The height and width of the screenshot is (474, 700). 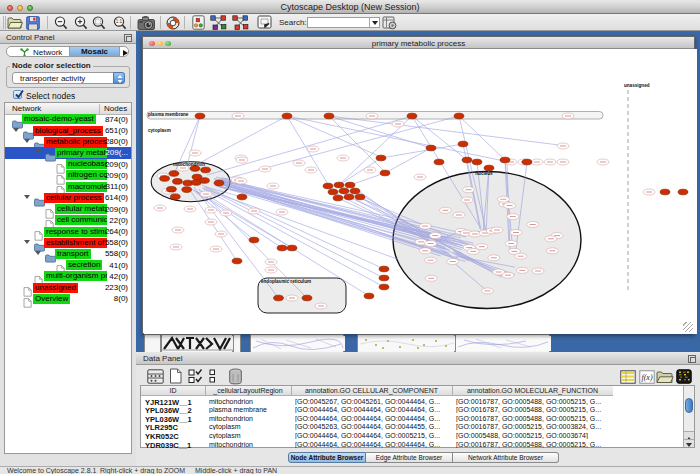 What do you see at coordinates (189, 164) in the screenshot?
I see `svg-text: mitochondrion` at bounding box center [189, 164].